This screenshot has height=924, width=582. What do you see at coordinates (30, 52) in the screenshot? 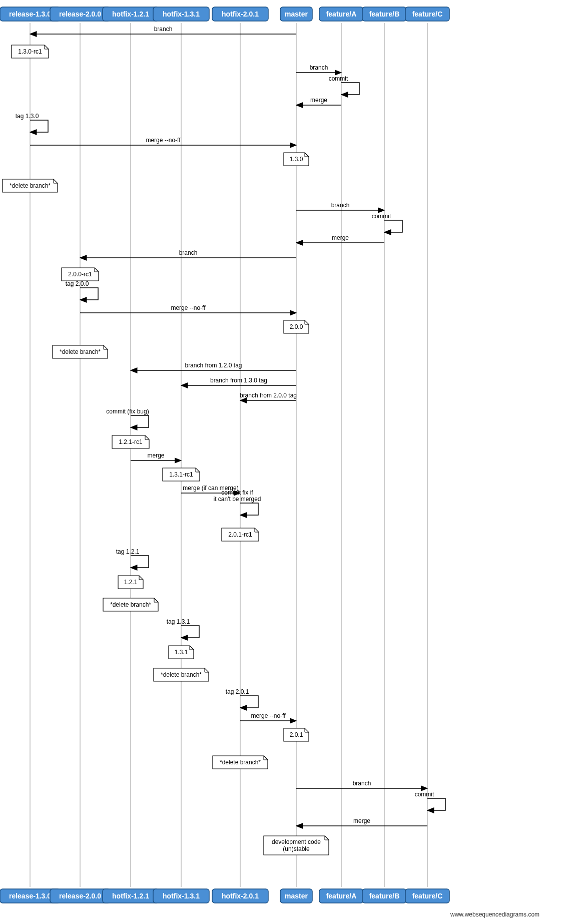
I see `svg-text: 1.3.0-rc1` at bounding box center [30, 52].